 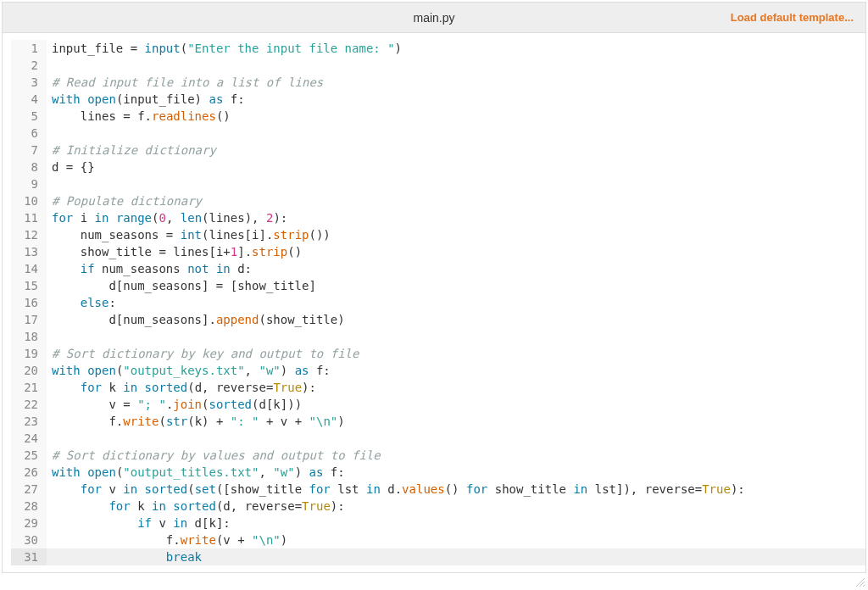 What do you see at coordinates (456, 167) in the screenshot?
I see `code-content: d = {}` at bounding box center [456, 167].